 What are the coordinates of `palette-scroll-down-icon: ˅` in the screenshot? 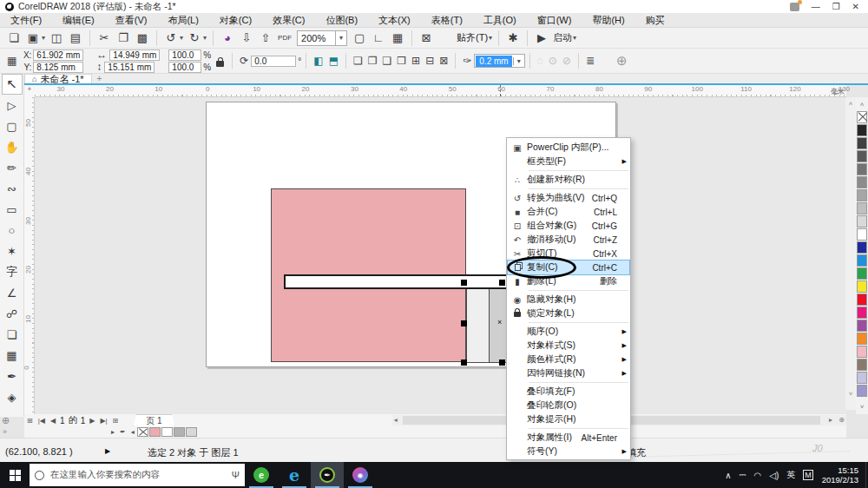 It's located at (862, 406).